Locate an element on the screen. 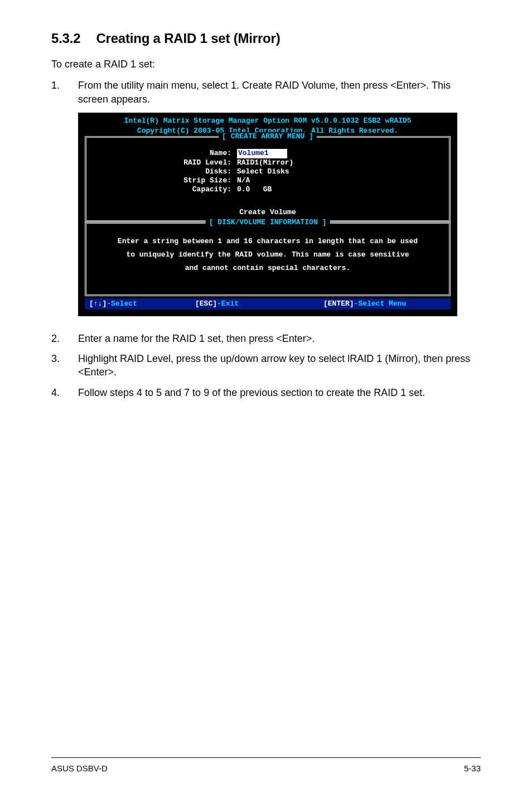  bios-name-label: Name: is located at coordinates (165, 153).